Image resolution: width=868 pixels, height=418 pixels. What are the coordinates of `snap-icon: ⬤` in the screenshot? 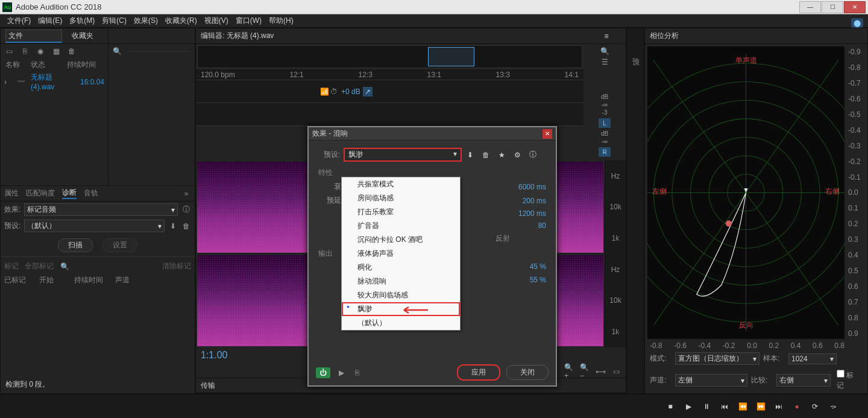 It's located at (857, 23).